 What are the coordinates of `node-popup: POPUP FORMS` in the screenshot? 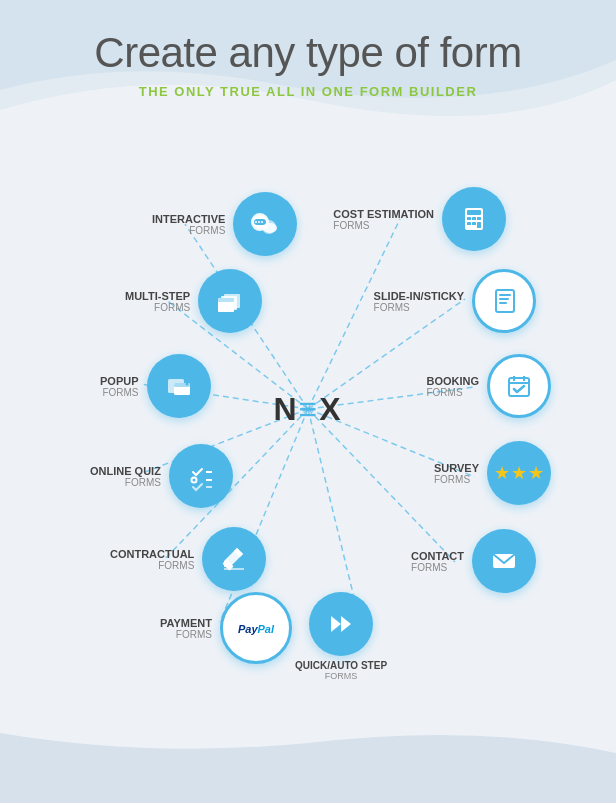 It's located at (156, 386).